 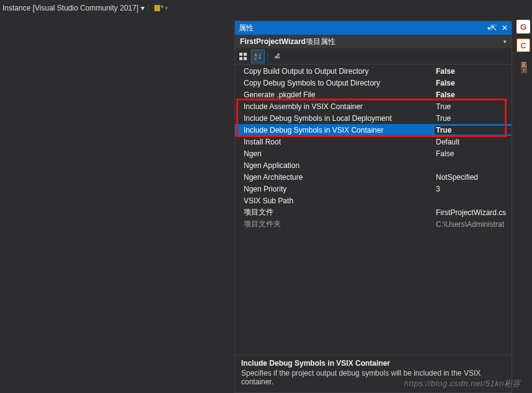 I want to click on property-name: Include Assembly in VSIX Container, so click(x=340, y=107).